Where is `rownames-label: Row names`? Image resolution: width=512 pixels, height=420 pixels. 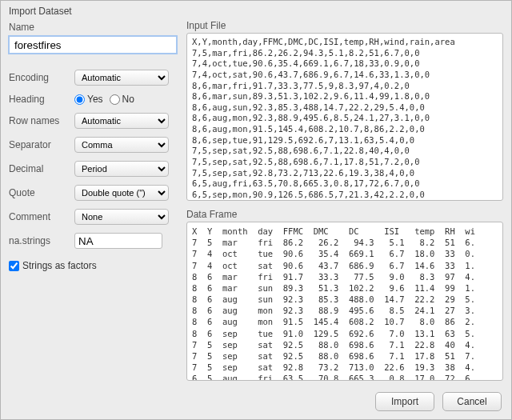
rownames-label: Row names is located at coordinates (39, 121).